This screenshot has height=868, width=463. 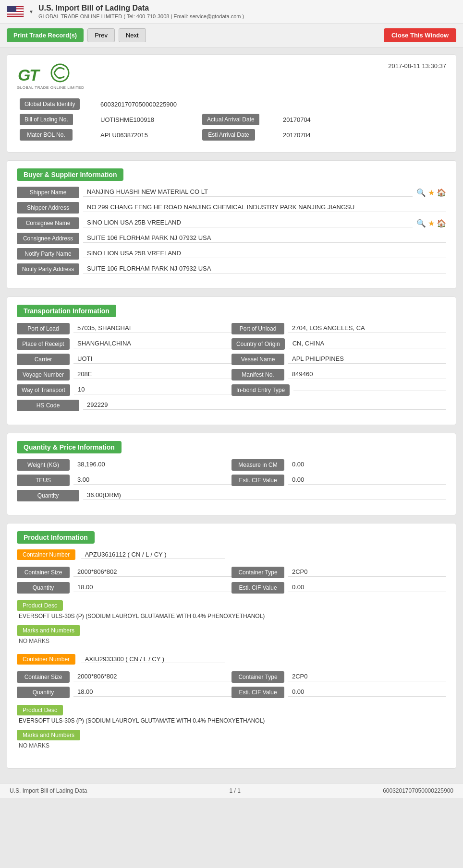 What do you see at coordinates (258, 359) in the screenshot?
I see `vessel-name-label: Vessel Name` at bounding box center [258, 359].